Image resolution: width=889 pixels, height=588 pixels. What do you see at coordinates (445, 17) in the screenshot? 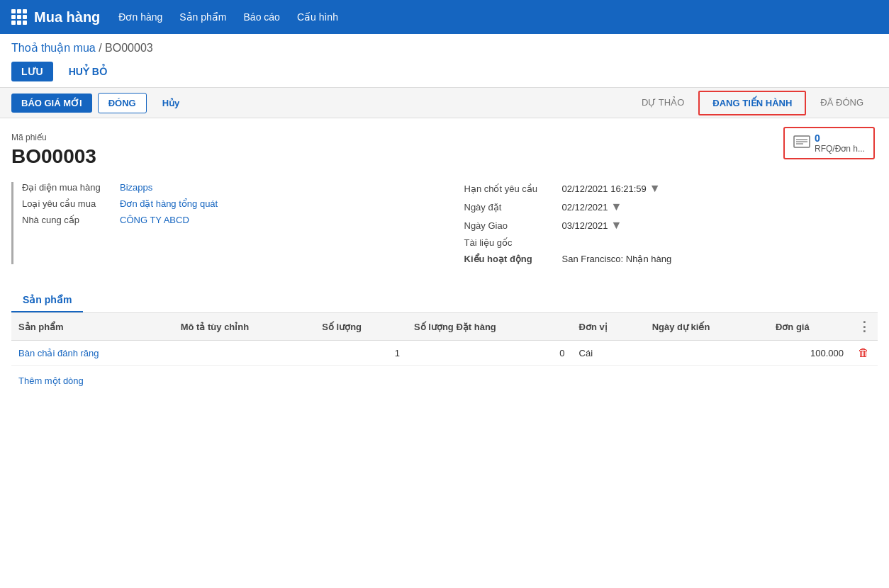
I see `top-navigation: Mua hàng Đơn hàng Sản phẩm Báo cáo Cấu h…` at bounding box center [445, 17].